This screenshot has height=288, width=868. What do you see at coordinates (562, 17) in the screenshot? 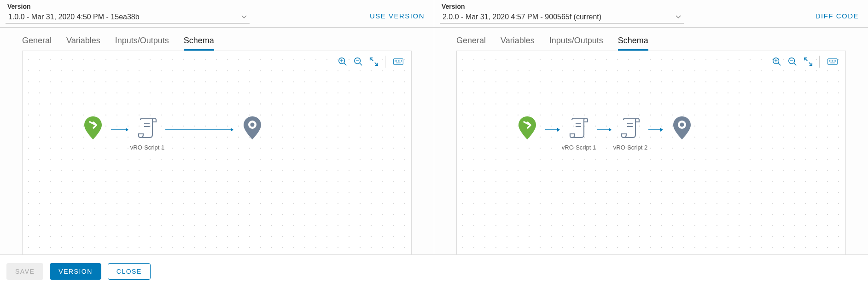
I see `version-select-right: 2.0.0 - Mar 31, 2020 4:57 PM - 900565f (…` at bounding box center [562, 17].